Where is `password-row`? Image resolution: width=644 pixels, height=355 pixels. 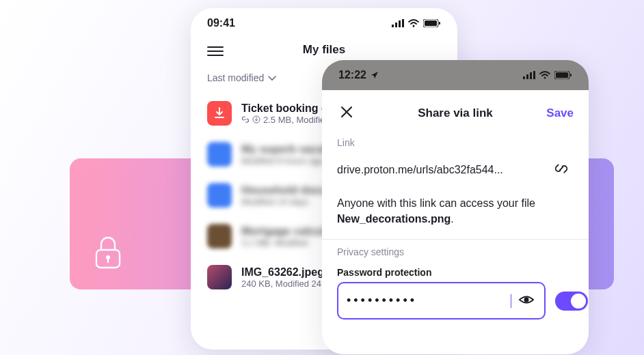 password-row is located at coordinates (455, 303).